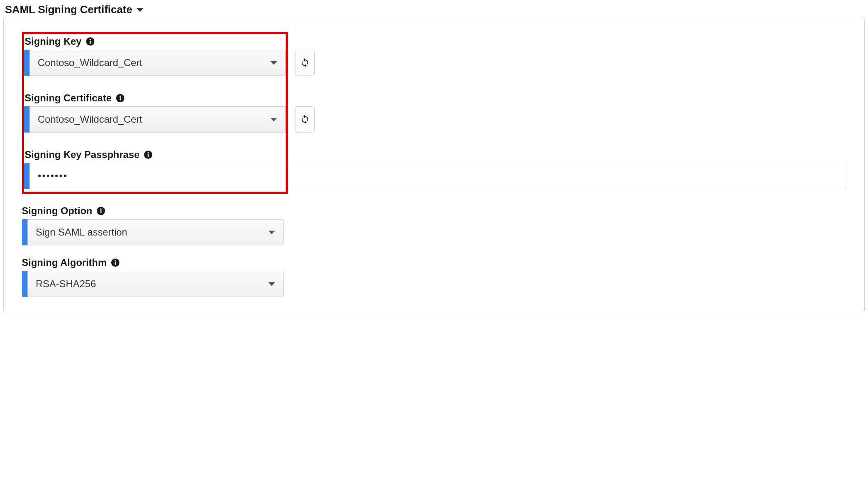 This screenshot has height=499, width=868. Describe the element at coordinates (68, 98) in the screenshot. I see `signing-certificate-label: Signing Certificate` at that location.